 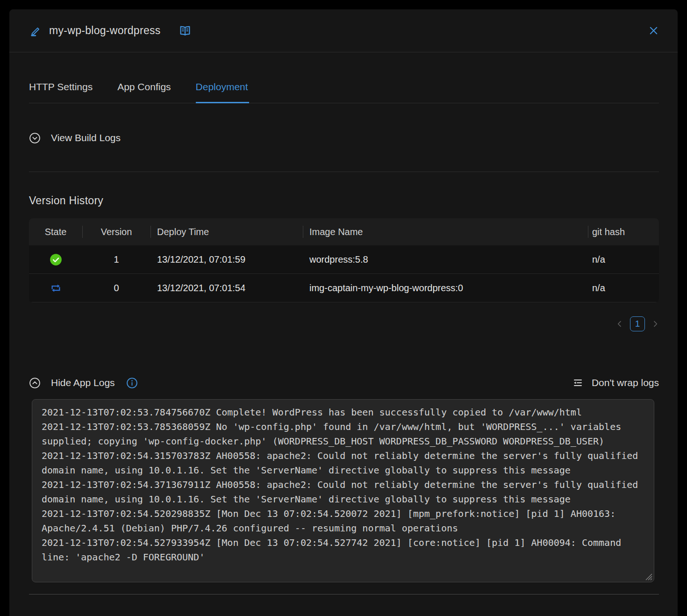 What do you see at coordinates (344, 260) in the screenshot?
I see `version-history-table: State Version Deploy Time Image Name git…` at bounding box center [344, 260].